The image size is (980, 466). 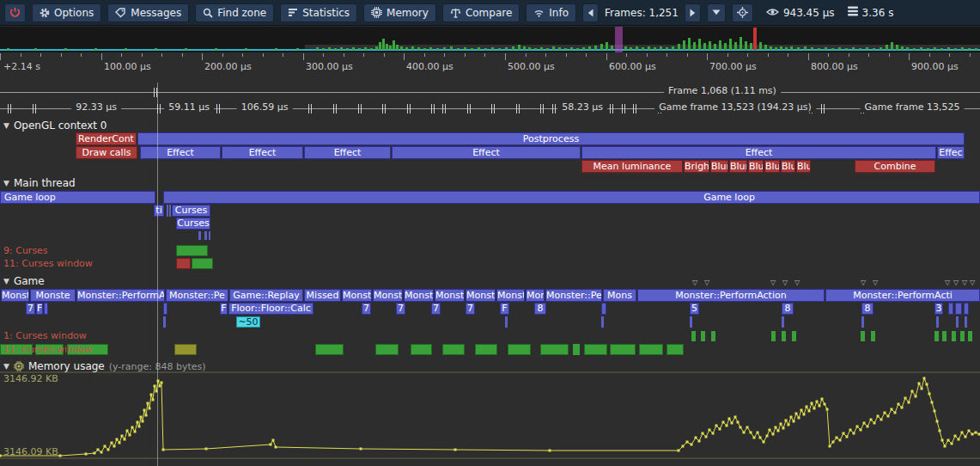 What do you see at coordinates (582, 107) in the screenshot?
I see `frame-label: 58.23 µs` at bounding box center [582, 107].